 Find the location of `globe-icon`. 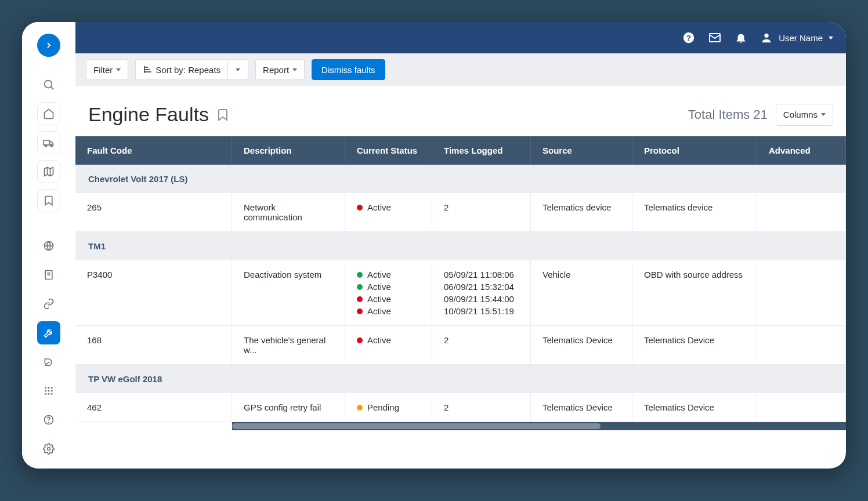

globe-icon is located at coordinates (49, 246).